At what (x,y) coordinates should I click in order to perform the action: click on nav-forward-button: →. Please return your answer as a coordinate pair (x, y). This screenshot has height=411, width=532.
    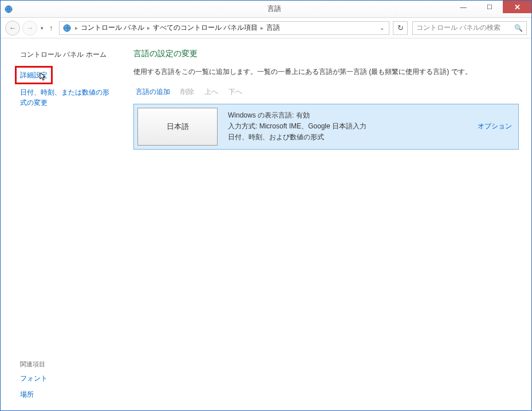
    Looking at the image, I should click on (30, 28).